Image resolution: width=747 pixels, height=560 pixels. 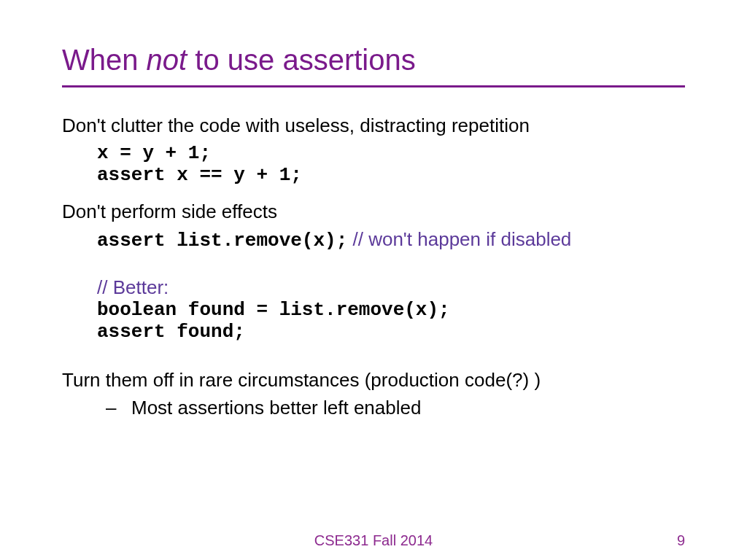 What do you see at coordinates (200, 175) in the screenshot?
I see `code-assert-eq: assert x == y + 1;` at bounding box center [200, 175].